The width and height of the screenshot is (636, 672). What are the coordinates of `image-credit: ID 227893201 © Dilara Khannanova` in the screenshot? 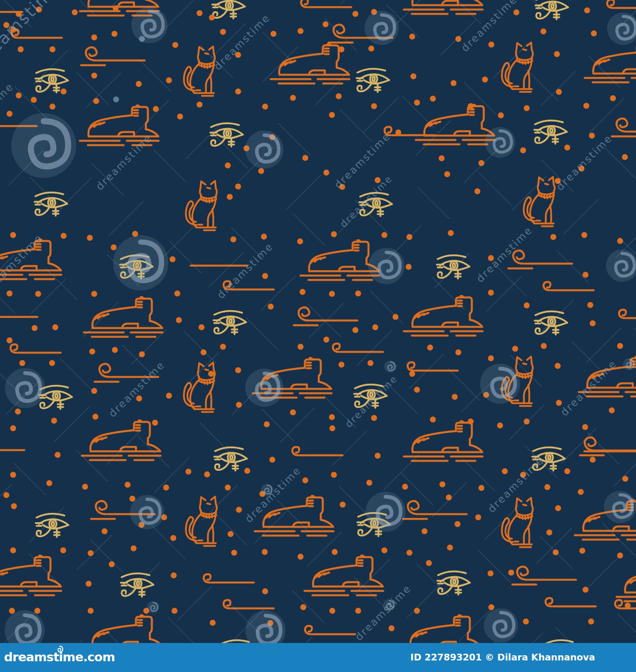 It's located at (502, 657).